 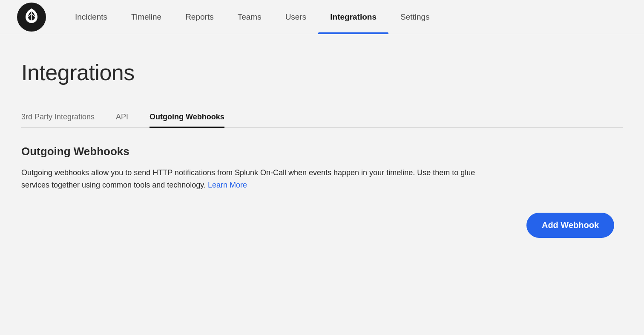 I want to click on description-text: Outgoing webhooks allow you to send HTTP…, so click(x=248, y=179).